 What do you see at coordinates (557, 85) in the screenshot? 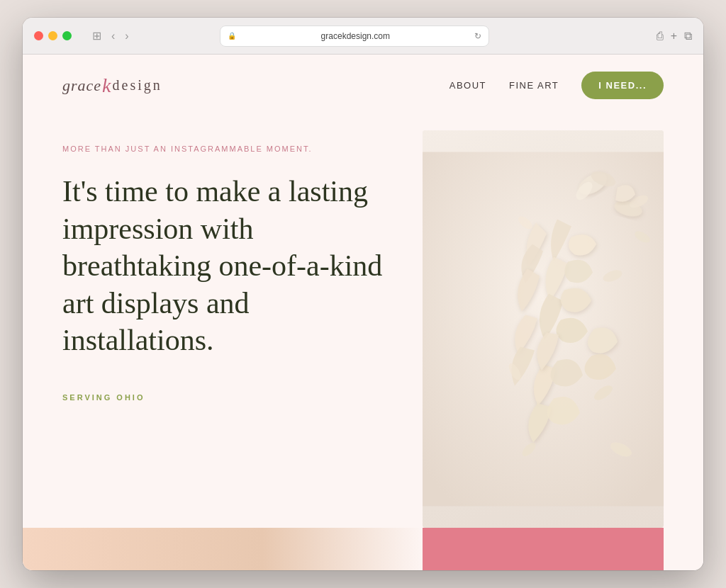
I see `nav-right: ABOUT FINE ART I NEED...` at bounding box center [557, 85].